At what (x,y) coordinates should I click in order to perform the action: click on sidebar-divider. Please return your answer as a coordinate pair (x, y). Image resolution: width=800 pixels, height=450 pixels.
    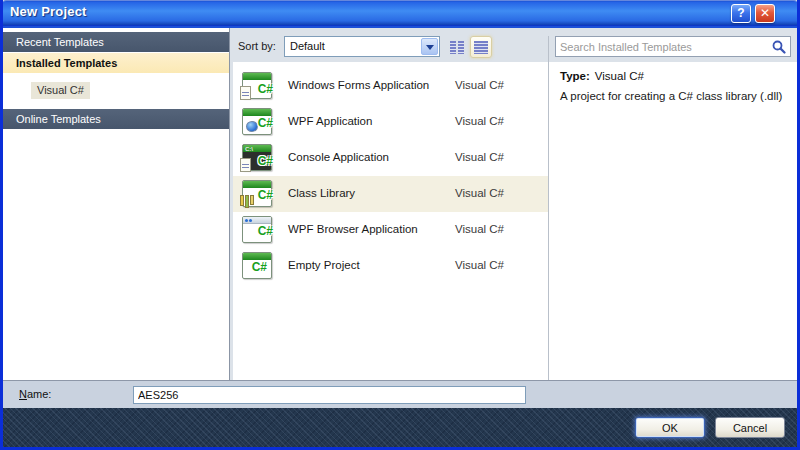
    Looking at the image, I should click on (230, 204).